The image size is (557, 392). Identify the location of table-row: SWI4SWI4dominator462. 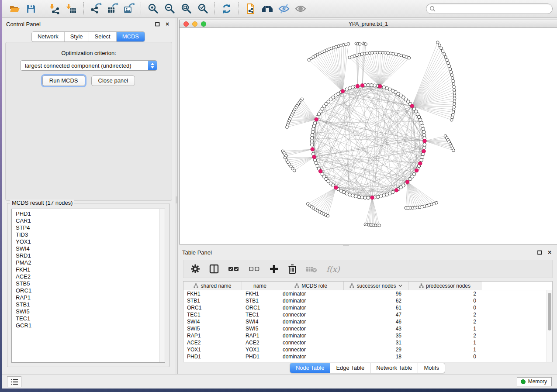
(368, 322).